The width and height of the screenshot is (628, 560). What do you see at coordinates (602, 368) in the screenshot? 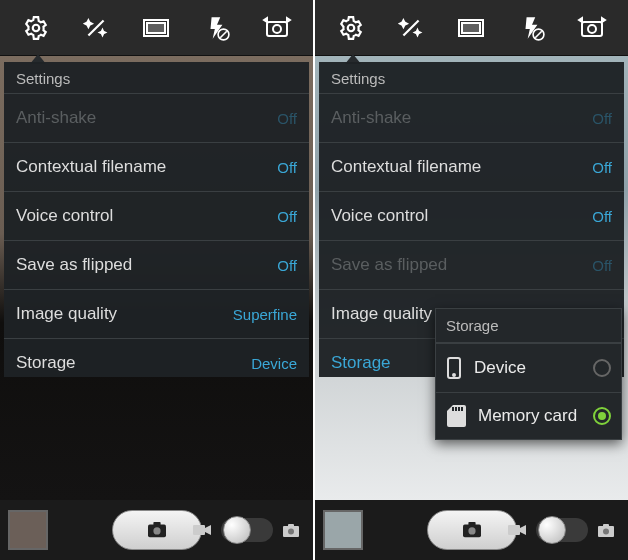
I see `radio-unselected` at bounding box center [602, 368].